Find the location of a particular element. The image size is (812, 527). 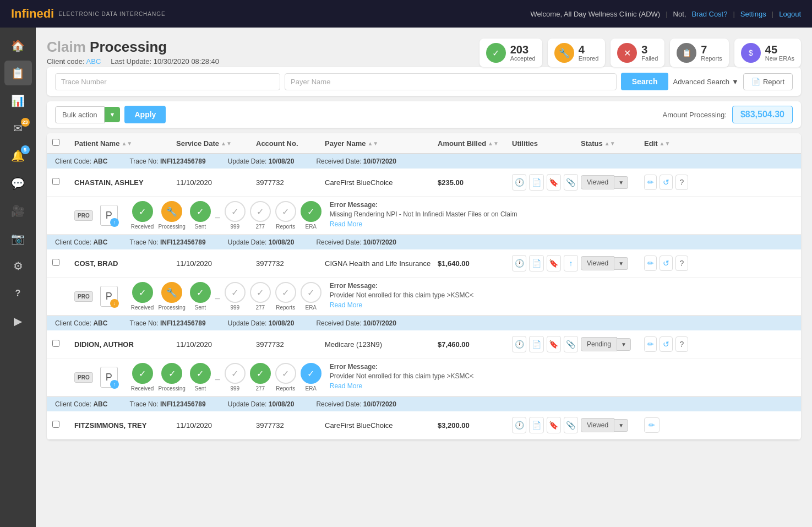

history-icon-2: 🕐 is located at coordinates (519, 263).